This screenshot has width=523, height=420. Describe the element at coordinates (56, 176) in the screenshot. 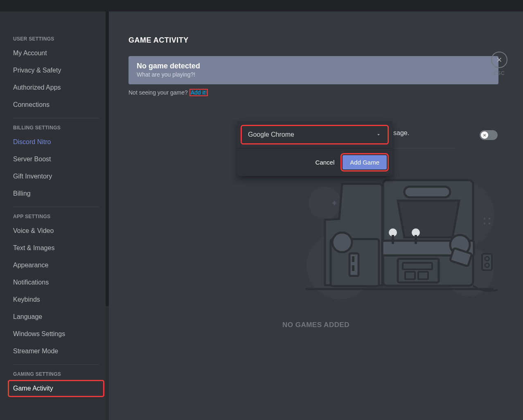

I see `sidebar-item-gift-inventory: Gift Inventory` at that location.